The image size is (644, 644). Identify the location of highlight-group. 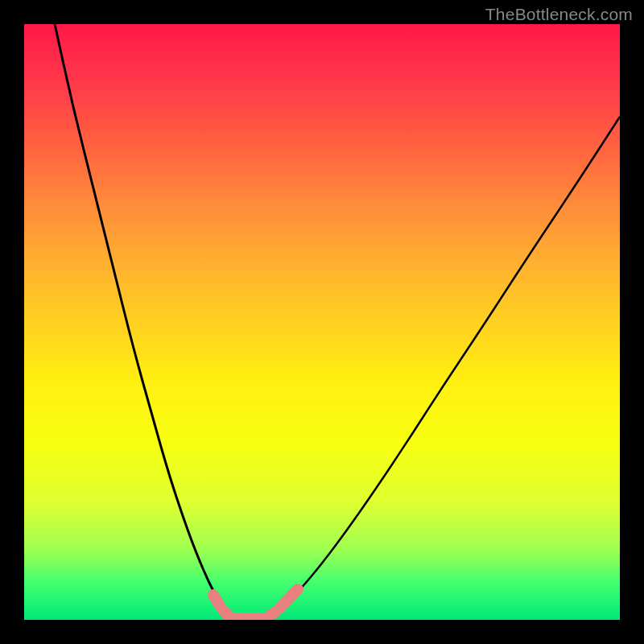
(256, 604).